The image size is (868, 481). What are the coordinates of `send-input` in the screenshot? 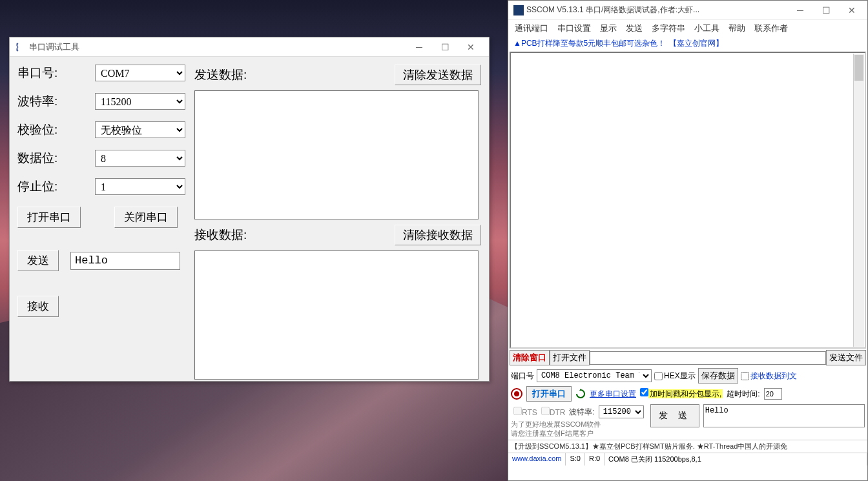 It's located at (125, 261).